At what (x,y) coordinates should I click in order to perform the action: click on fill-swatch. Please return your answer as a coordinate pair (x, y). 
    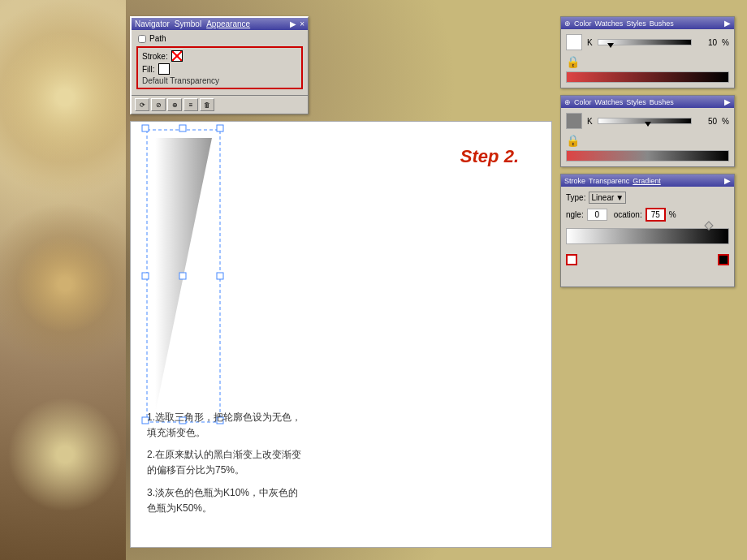
    Looking at the image, I should click on (164, 69).